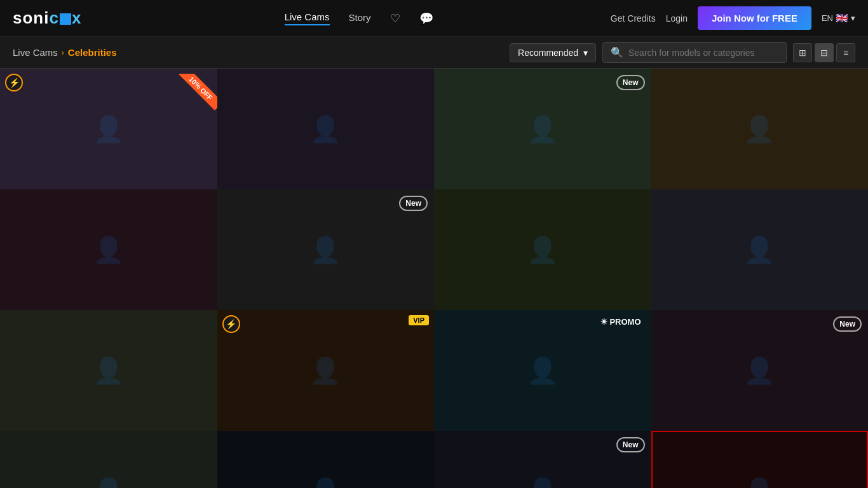 Image resolution: width=868 pixels, height=488 pixels. I want to click on language-selector: EN 🇬🇧 ▾, so click(839, 18).